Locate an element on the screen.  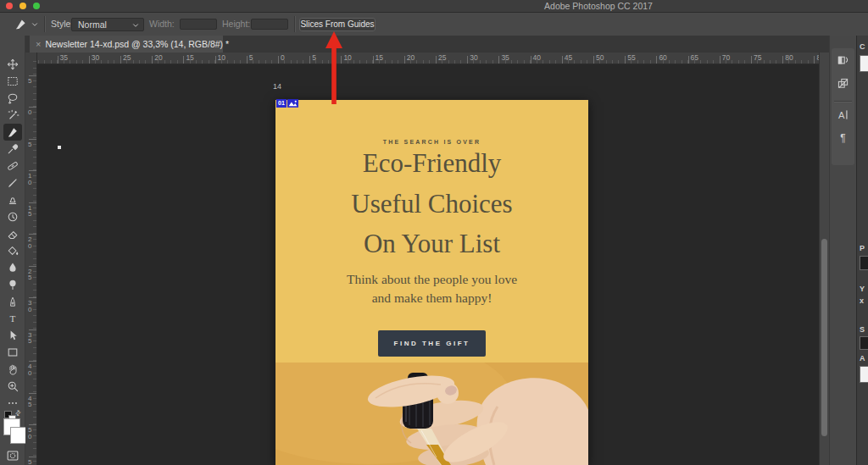
layer-comps-icon is located at coordinates (843, 61).